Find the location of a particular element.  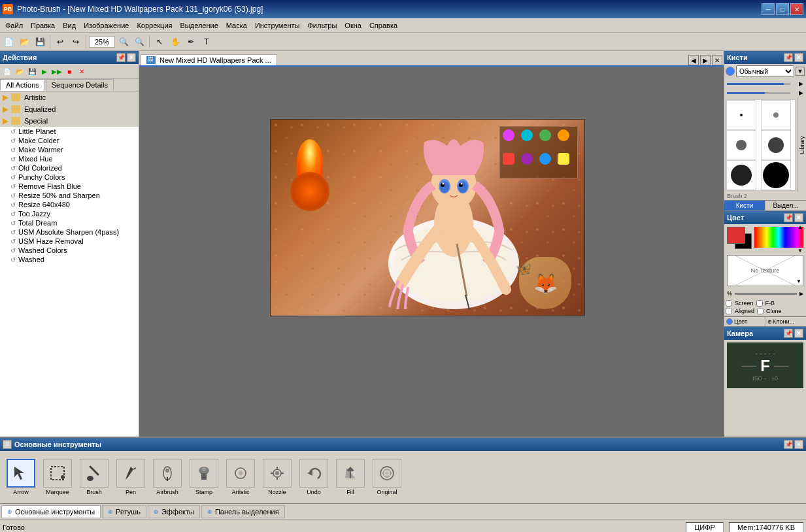

action-remove-flash-blue: ↺ Remove Flash Blue is located at coordinates (69, 186).